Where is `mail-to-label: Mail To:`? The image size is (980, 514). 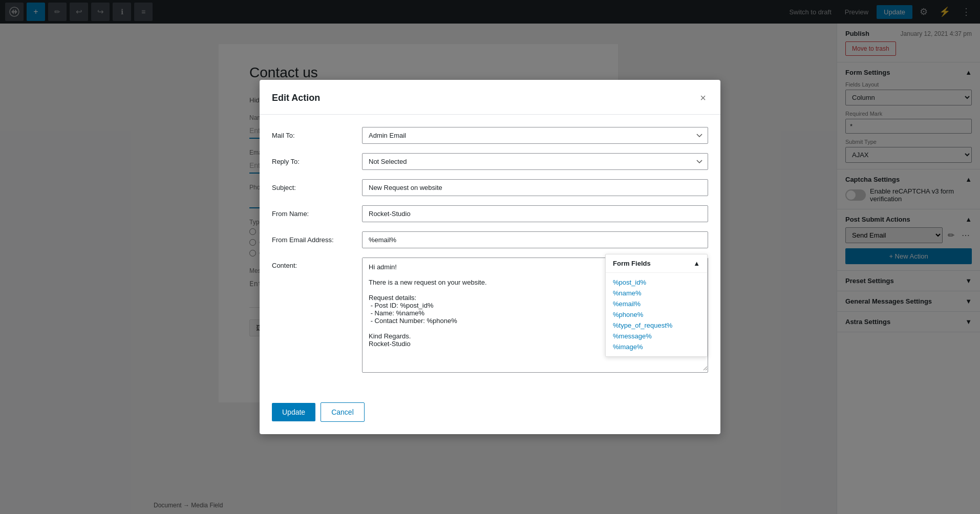 mail-to-label: Mail To: is located at coordinates (313, 135).